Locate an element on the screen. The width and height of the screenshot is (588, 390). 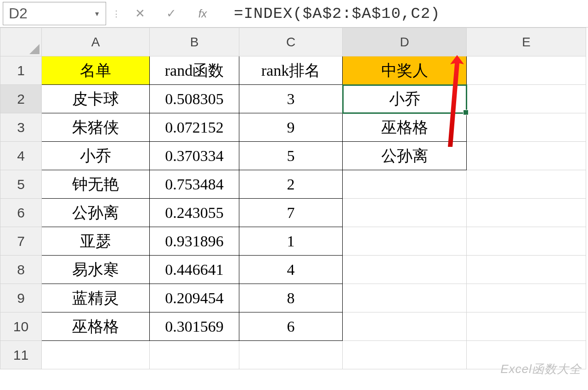
row-header-3: 3 is located at coordinates (21, 128).